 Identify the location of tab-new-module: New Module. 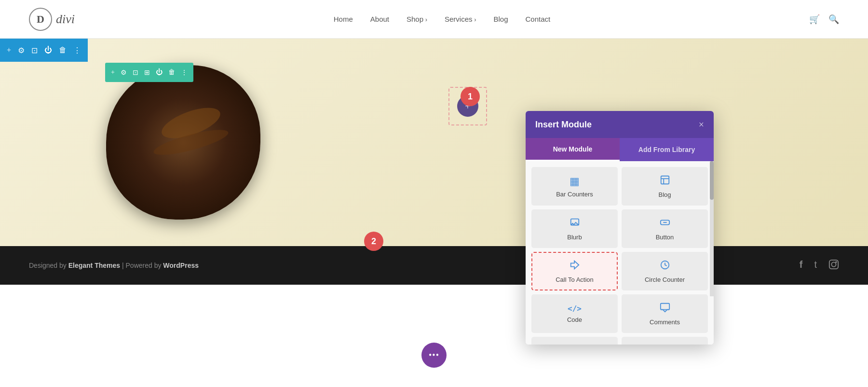
(573, 150).